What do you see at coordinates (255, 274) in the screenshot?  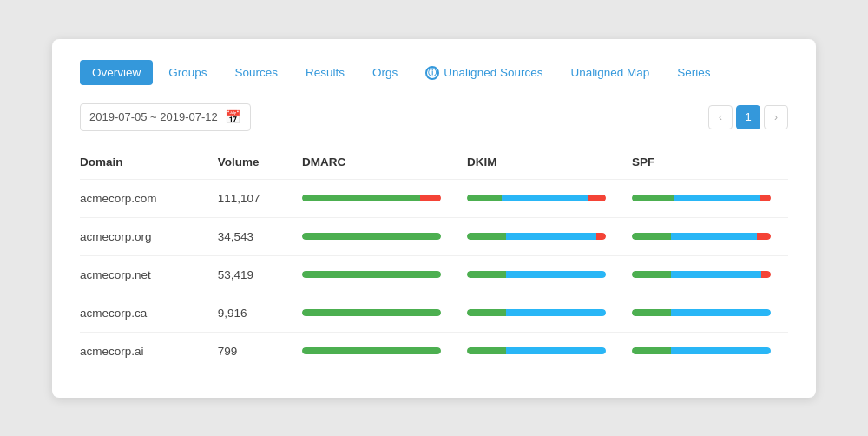 I see `cell-volume-2: 53,419` at bounding box center [255, 274].